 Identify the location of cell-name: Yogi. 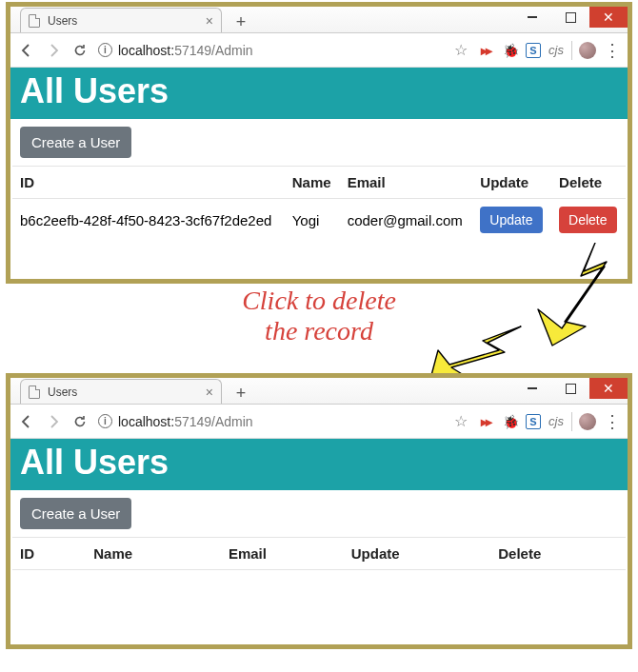
(312, 221).